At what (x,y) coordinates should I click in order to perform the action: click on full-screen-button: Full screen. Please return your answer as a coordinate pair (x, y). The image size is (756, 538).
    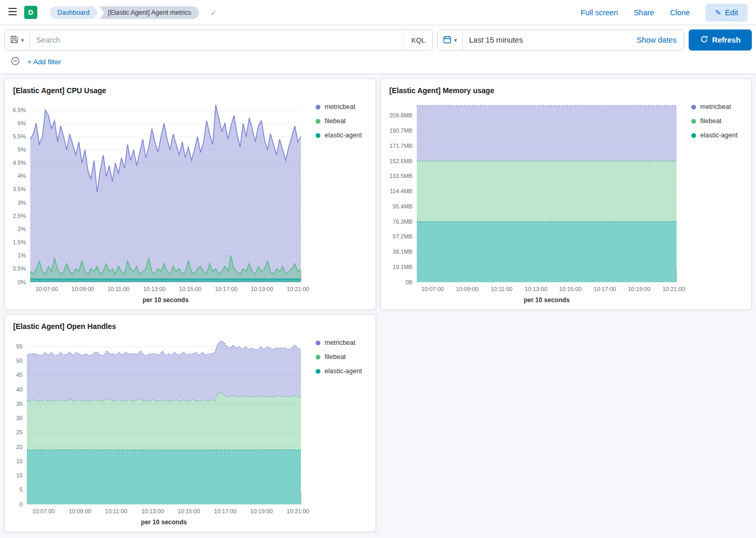
    Looking at the image, I should click on (600, 13).